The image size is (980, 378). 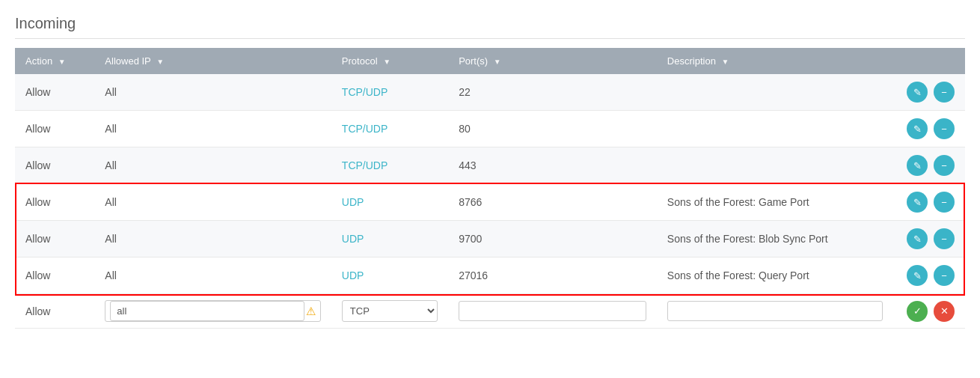 I want to click on cell-ports: 8766, so click(x=552, y=202).